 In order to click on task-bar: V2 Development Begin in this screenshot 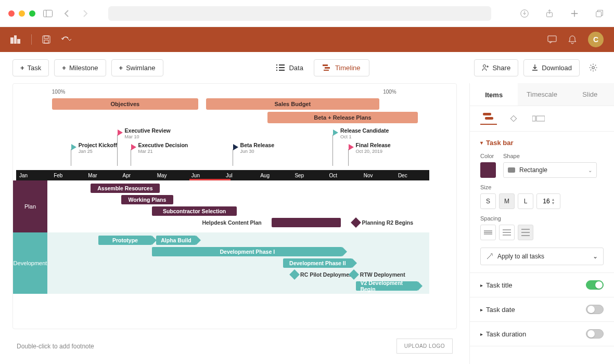, I will do `click(387, 286)`.